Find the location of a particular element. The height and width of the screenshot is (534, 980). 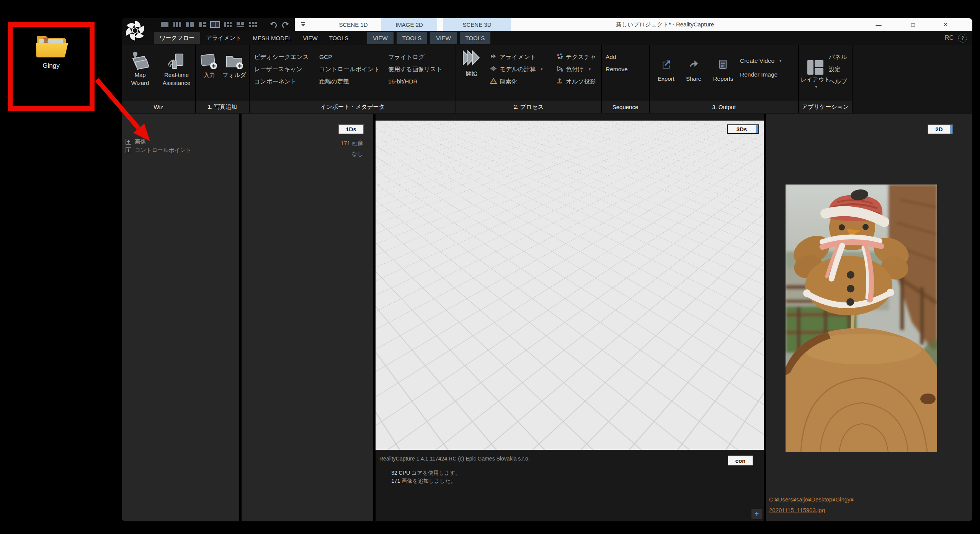

photo-gingerbread is located at coordinates (861, 318).